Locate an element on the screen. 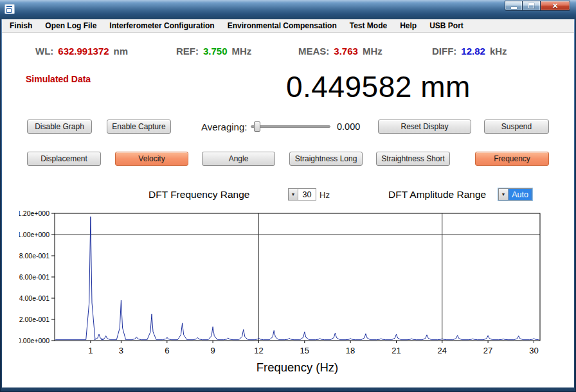 This screenshot has height=392, width=576. app-icon is located at coordinates (10, 9).